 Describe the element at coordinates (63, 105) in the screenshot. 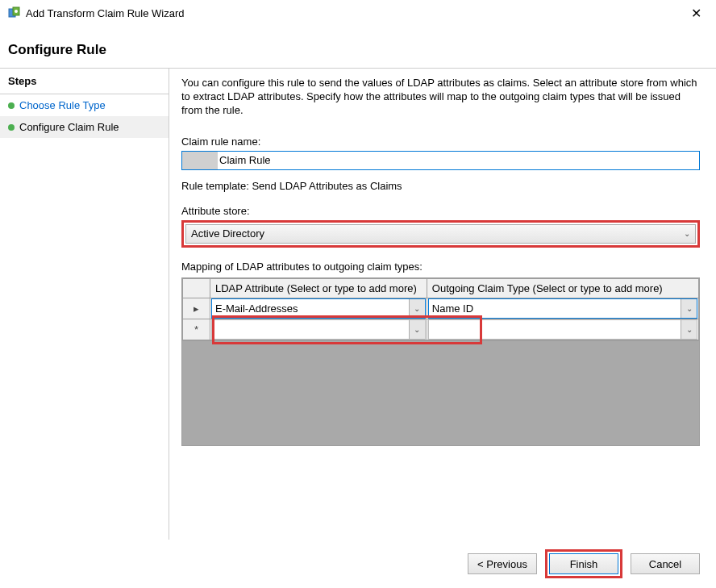

I see `sidebar-item-label: Choose Rule Type` at that location.